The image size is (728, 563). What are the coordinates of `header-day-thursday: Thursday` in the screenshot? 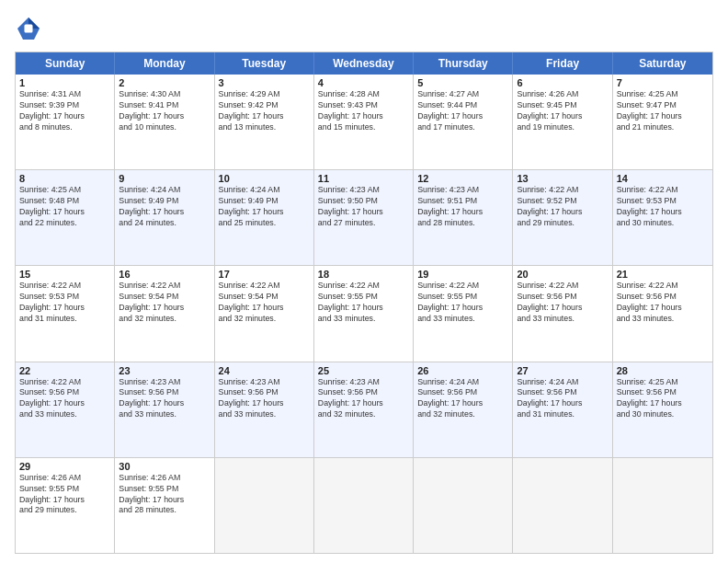 It's located at (463, 63).